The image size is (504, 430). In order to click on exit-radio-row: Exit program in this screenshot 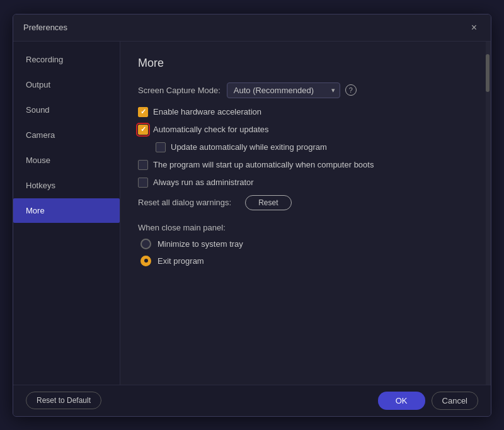, I will do `click(304, 261)`.